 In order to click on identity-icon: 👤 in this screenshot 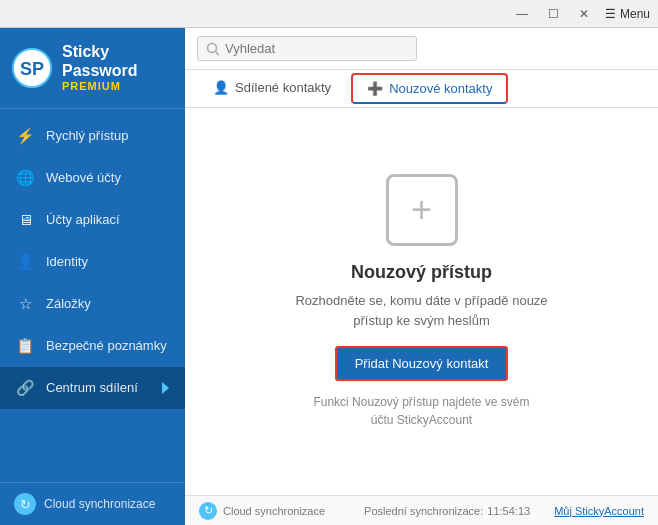, I will do `click(25, 262)`.